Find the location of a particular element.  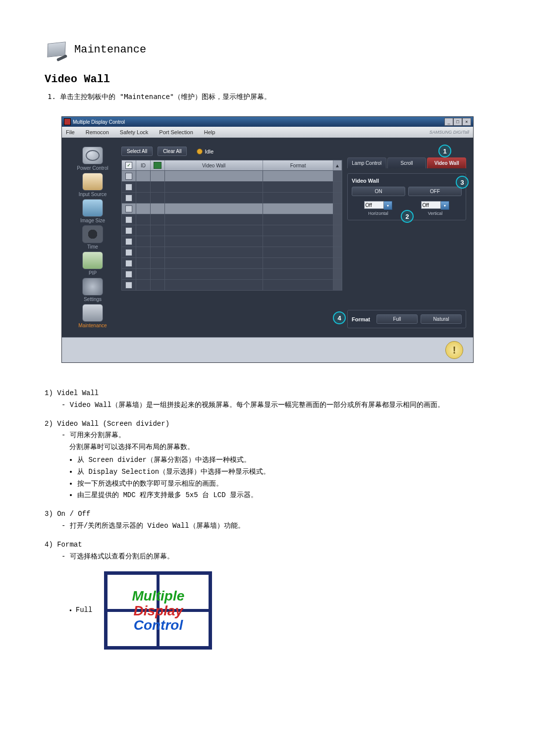

desc-3-title: 3) On / Off is located at coordinates (268, 514).